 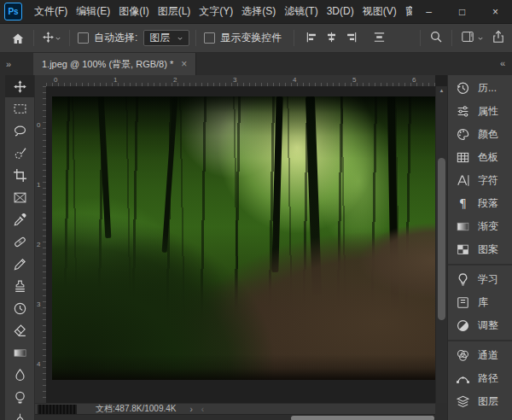 What do you see at coordinates (379, 38) in the screenshot?
I see `distribute-icon` at bounding box center [379, 38].